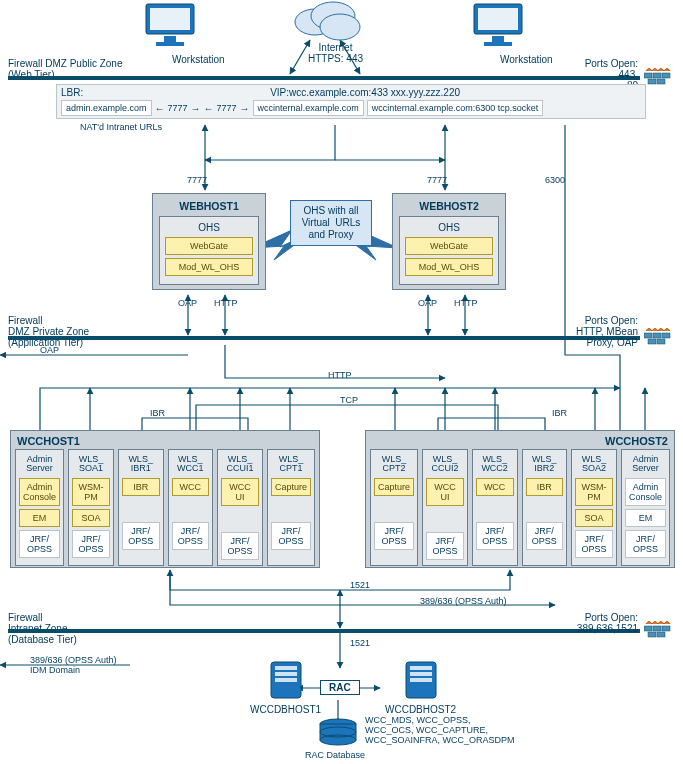 This screenshot has width=683, height=764. Describe the element at coordinates (545, 487) in the screenshot. I see `component-chip: IBR` at that location.